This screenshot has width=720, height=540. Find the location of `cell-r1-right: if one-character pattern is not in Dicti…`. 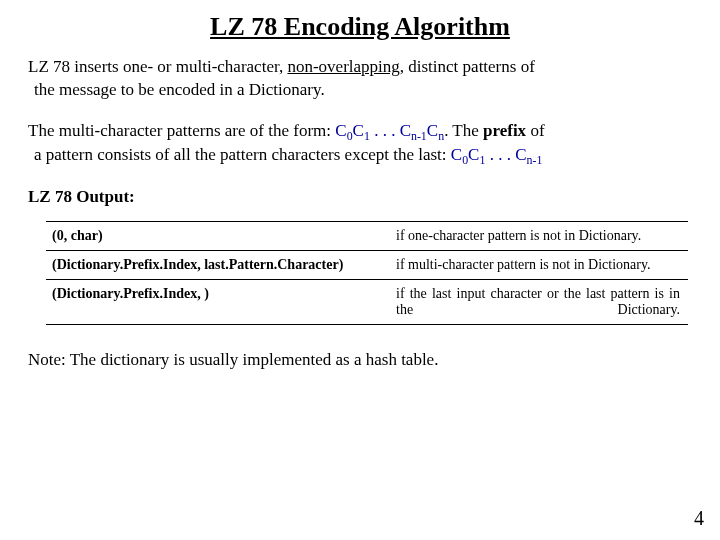

cell-r1-right: if one-character pattern is not in Dicti… is located at coordinates (539, 236).